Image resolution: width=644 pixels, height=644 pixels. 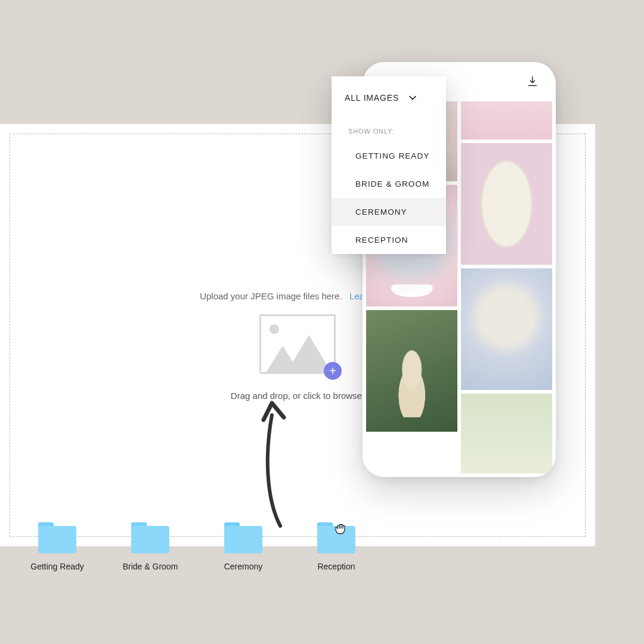 I want to click on filter-option-ceremony: CEREMONY, so click(x=389, y=212).